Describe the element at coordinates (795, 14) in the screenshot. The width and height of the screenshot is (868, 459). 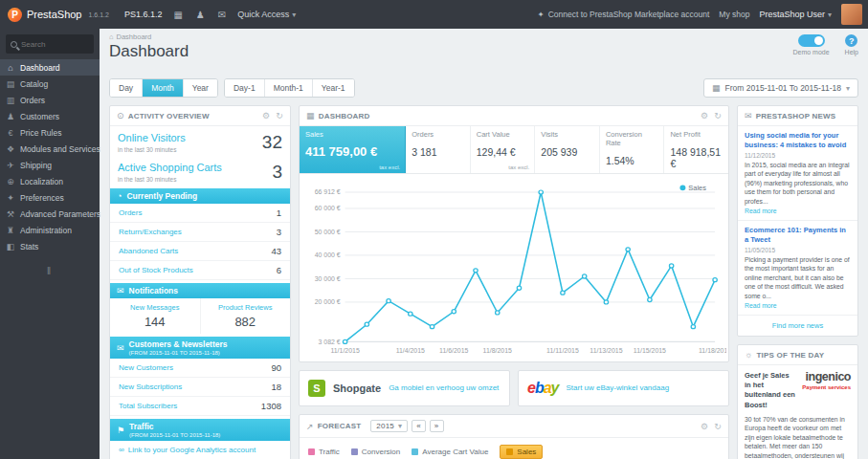
I see `user-menu: PrestaShop User ▾` at that location.